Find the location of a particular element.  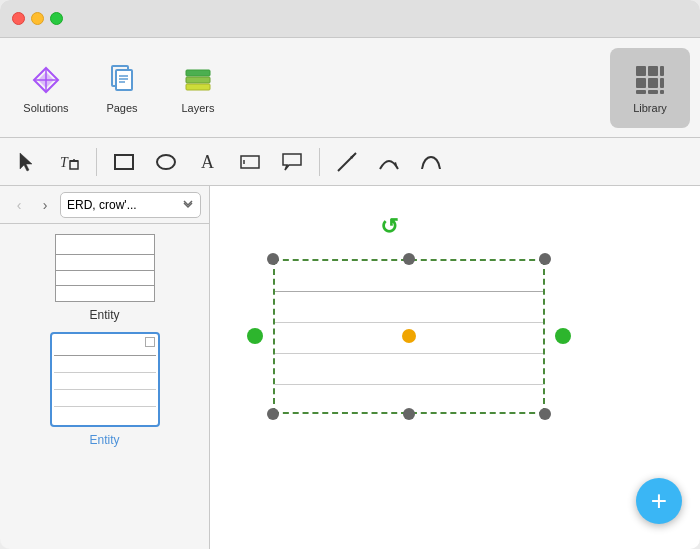

shape-item-entity2: Entity is located at coordinates (105, 390).